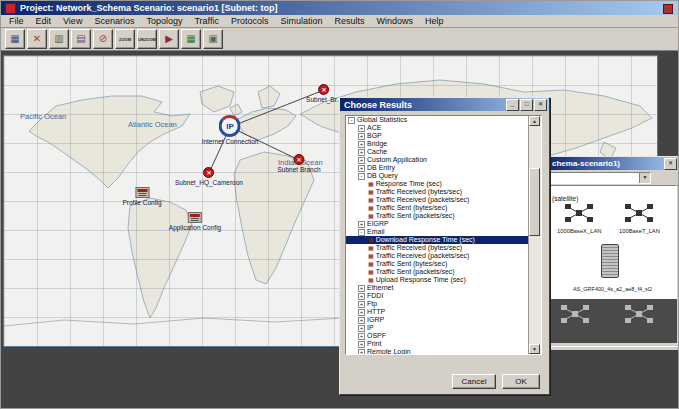  What do you see at coordinates (610, 261) in the screenshot?
I see `palette-item-as-grf400` at bounding box center [610, 261].